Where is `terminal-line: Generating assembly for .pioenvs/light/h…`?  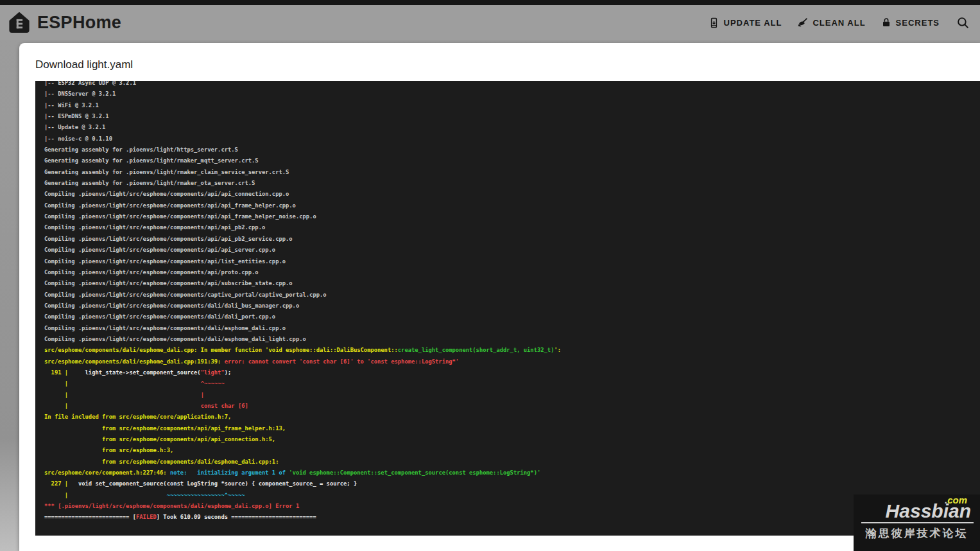 terminal-line: Generating assembly for .pioenvs/light/h… is located at coordinates (512, 150).